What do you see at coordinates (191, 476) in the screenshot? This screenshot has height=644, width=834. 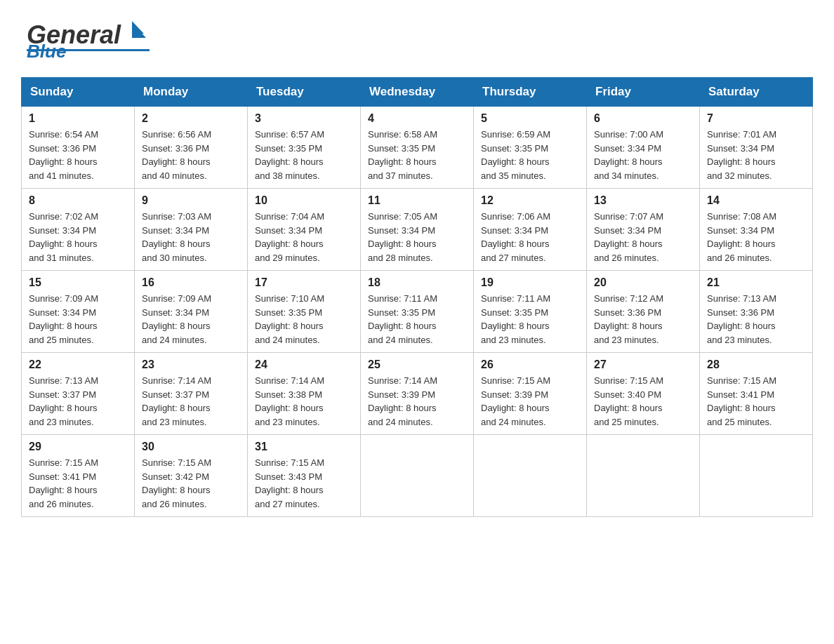 I see `calendar-cell: 30 Sunrise: 7:15 AMSunset: 3:42 PMDaylig…` at bounding box center [191, 476].